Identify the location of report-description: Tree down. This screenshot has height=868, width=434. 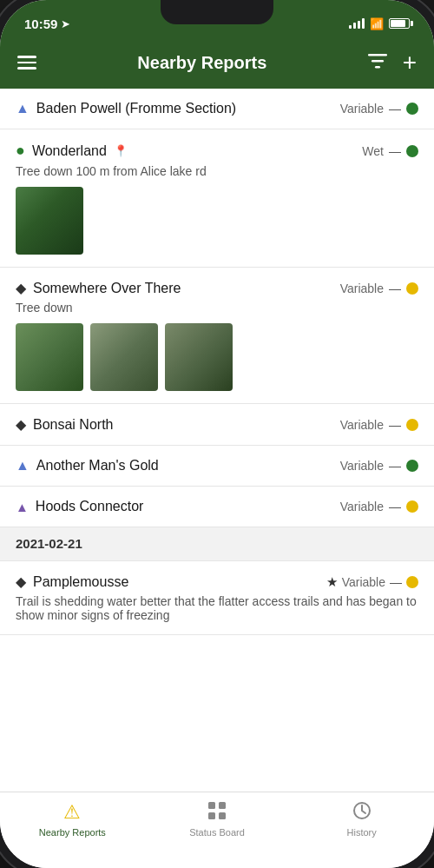
(217, 308).